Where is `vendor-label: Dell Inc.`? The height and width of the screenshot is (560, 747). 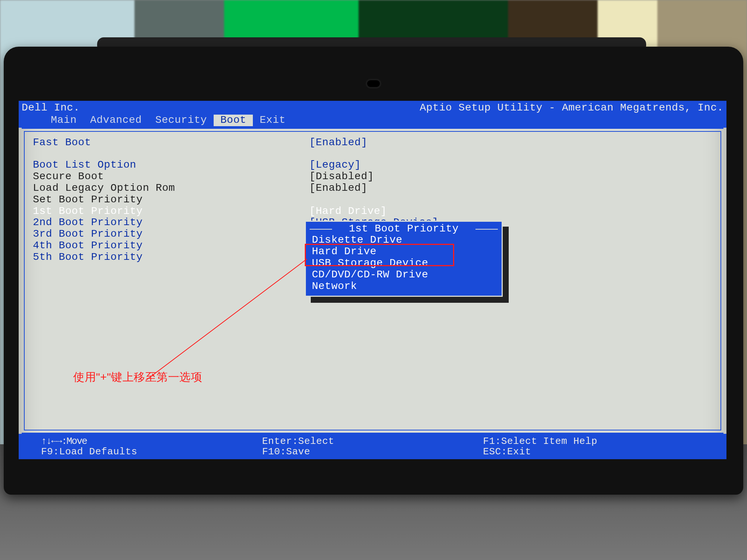 vendor-label: Dell Inc. is located at coordinates (51, 108).